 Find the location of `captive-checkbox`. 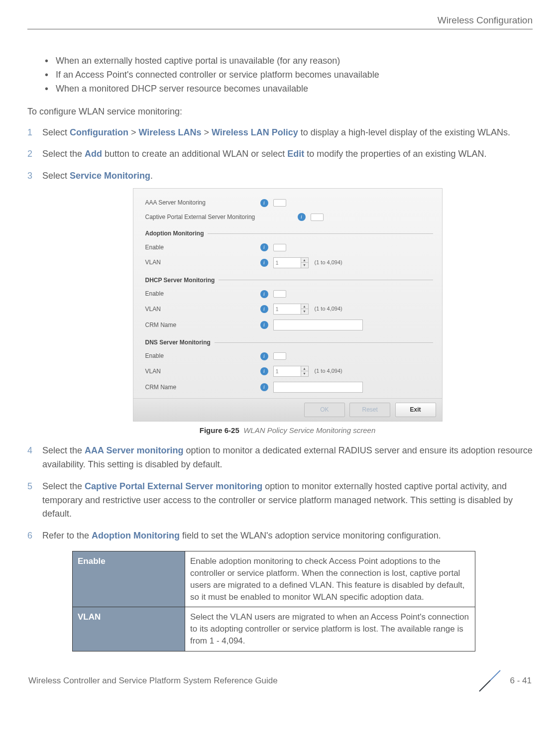

captive-checkbox is located at coordinates (317, 217).